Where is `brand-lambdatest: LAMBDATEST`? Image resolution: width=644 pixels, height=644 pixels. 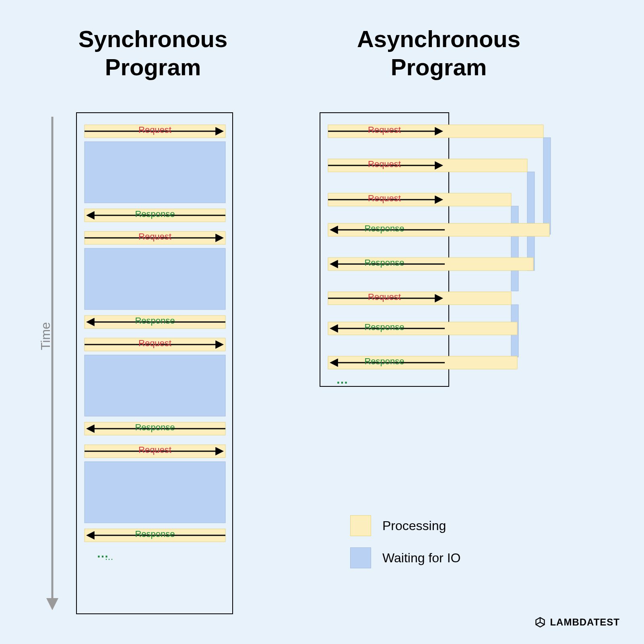 brand-lambdatest: LAMBDATEST is located at coordinates (577, 622).